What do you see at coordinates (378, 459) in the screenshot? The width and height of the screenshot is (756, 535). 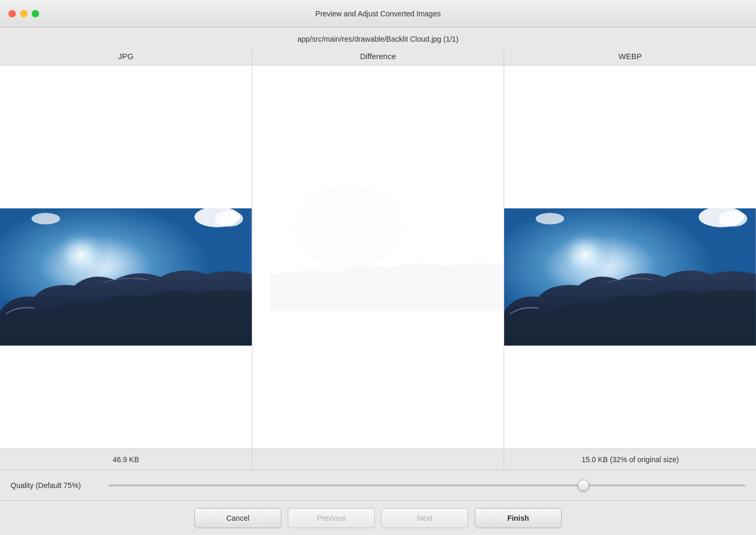 I see `size-bar: 46.9 KB 15.0 KB (32% of original size)` at bounding box center [378, 459].